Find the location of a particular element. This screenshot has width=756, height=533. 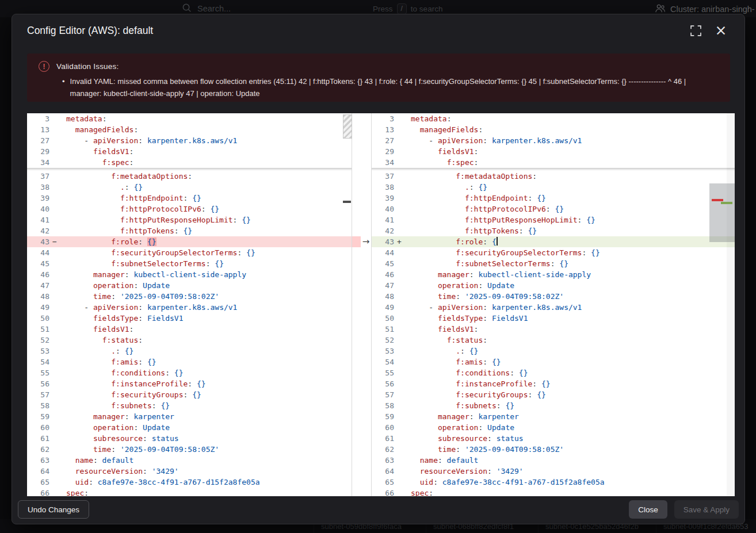

code-line: 61 subresource: status is located at coordinates (553, 438).